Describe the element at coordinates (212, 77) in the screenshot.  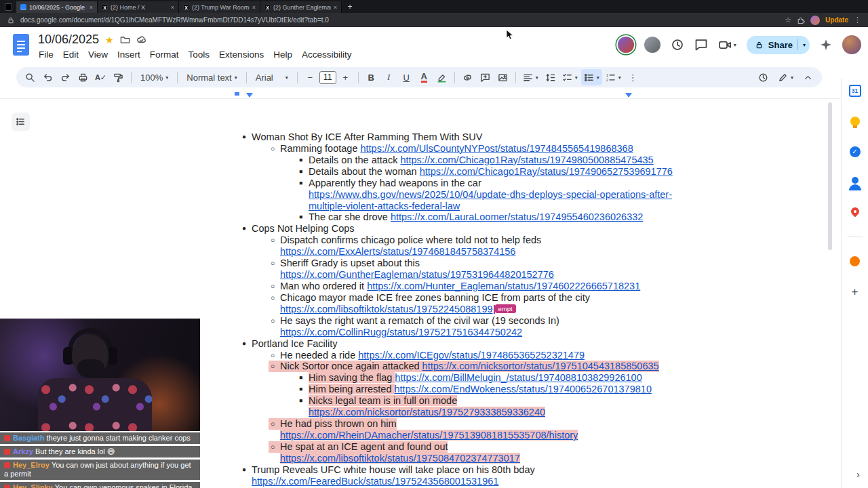
I see `paragraph-style-select: Normal text▾` at that location.